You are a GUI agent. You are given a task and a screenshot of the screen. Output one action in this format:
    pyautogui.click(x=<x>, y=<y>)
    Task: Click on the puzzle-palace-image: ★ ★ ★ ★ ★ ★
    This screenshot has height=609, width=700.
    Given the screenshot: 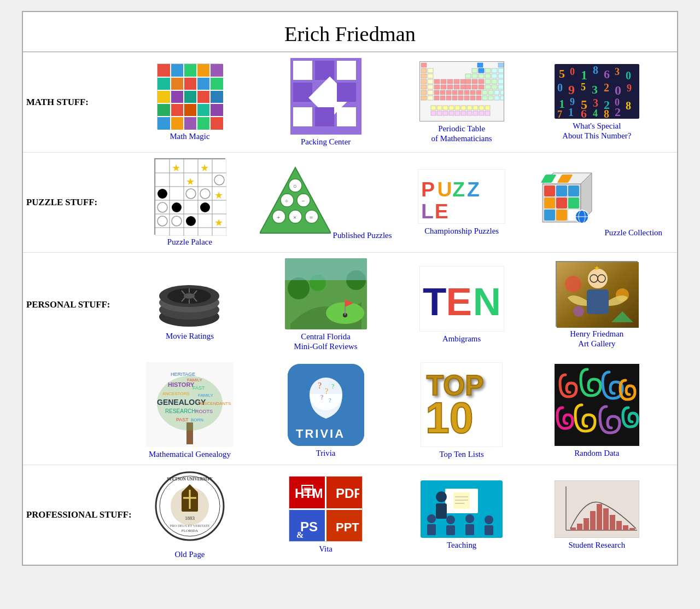 What is the action you would take?
    pyautogui.click(x=190, y=196)
    